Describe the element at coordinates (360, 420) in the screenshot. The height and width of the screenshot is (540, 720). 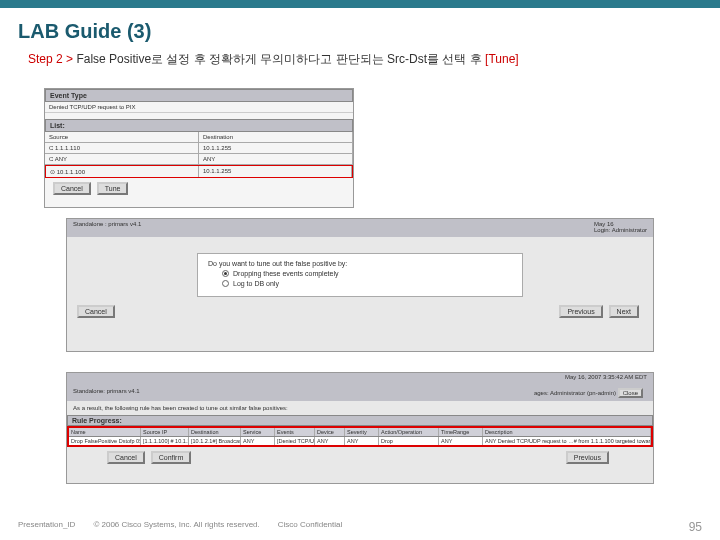
I see `rule-progress-label: Rule Progress:` at that location.